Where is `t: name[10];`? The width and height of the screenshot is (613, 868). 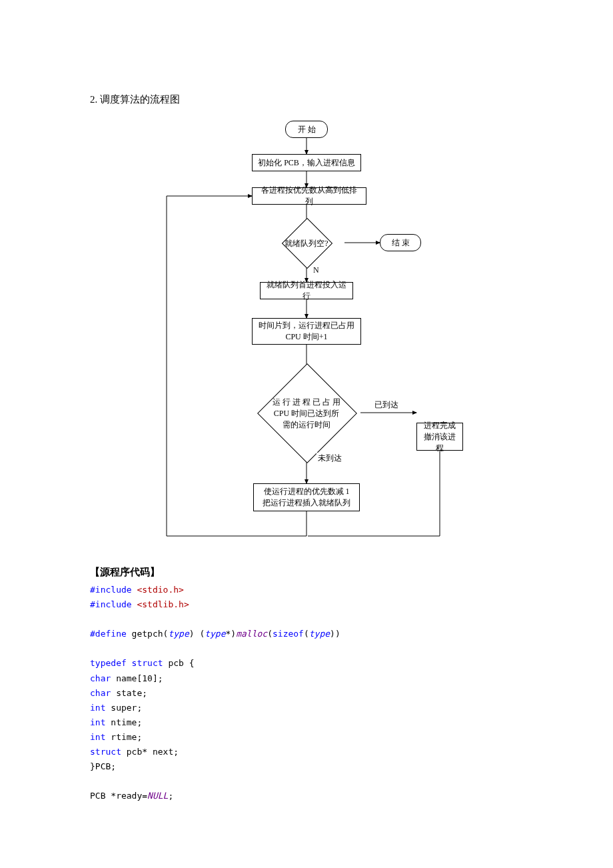
t: name[10]; is located at coordinates (137, 679).